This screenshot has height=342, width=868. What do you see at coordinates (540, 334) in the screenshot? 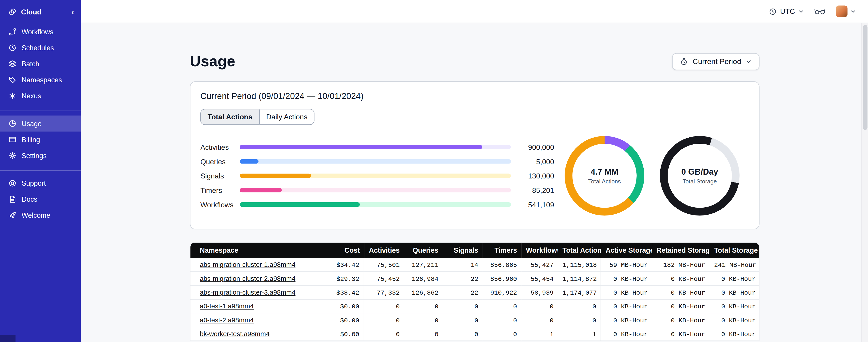
I see `cell-workflows: 1` at bounding box center [540, 334].